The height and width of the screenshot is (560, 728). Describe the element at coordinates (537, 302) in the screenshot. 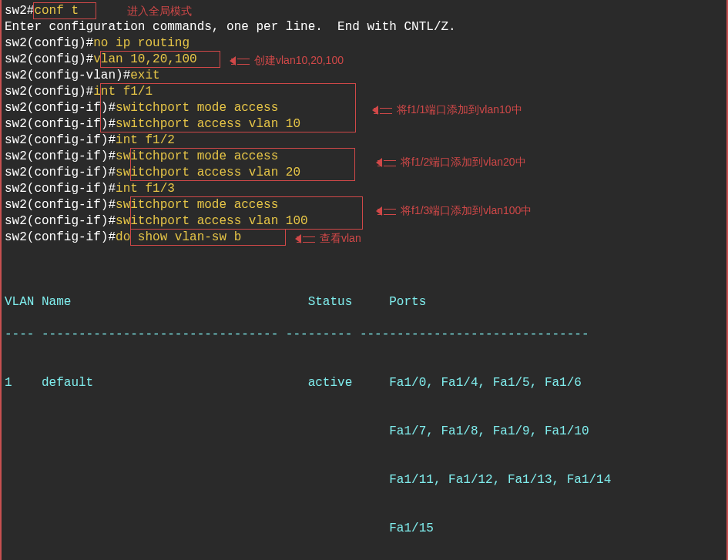

I see `col-ports: Ports` at that location.